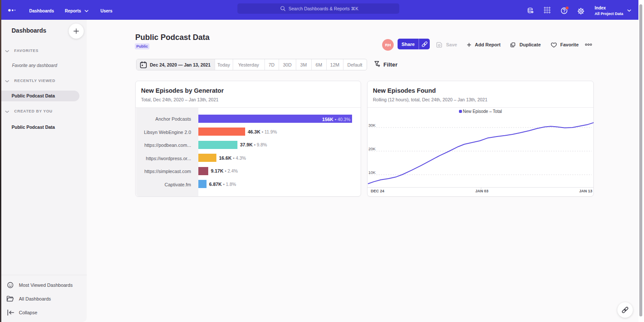 Image resolution: width=644 pixels, height=322 pixels. What do you see at coordinates (372, 173) in the screenshot?
I see `svg-text: 10K` at bounding box center [372, 173].